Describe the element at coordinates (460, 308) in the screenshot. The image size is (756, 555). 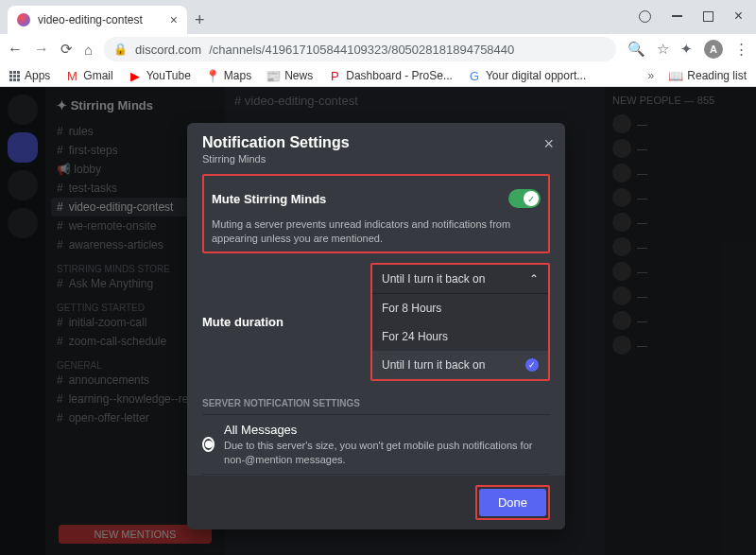
I see `option-8-hours: For 8 Hours` at that location.